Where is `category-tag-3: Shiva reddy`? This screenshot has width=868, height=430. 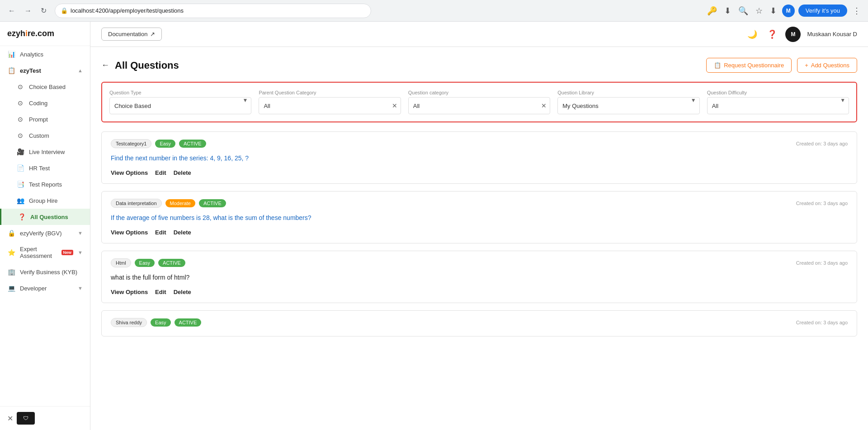 category-tag-3: Shiva reddy is located at coordinates (129, 322).